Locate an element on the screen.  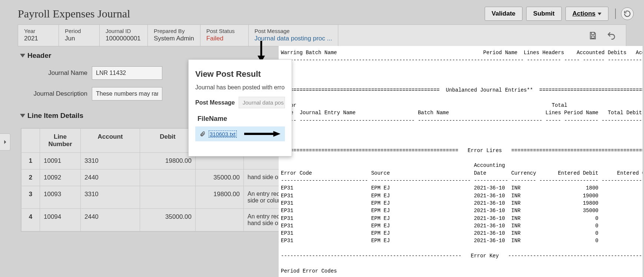
meta-postmessage-link: Journal data posting proc ... is located at coordinates (293, 39).